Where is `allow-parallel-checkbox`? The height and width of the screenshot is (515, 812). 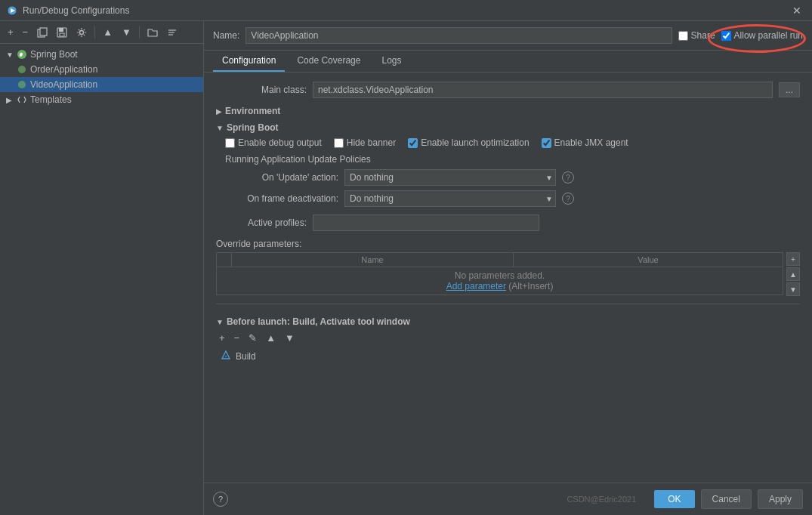
allow-parallel-checkbox is located at coordinates (727, 36).